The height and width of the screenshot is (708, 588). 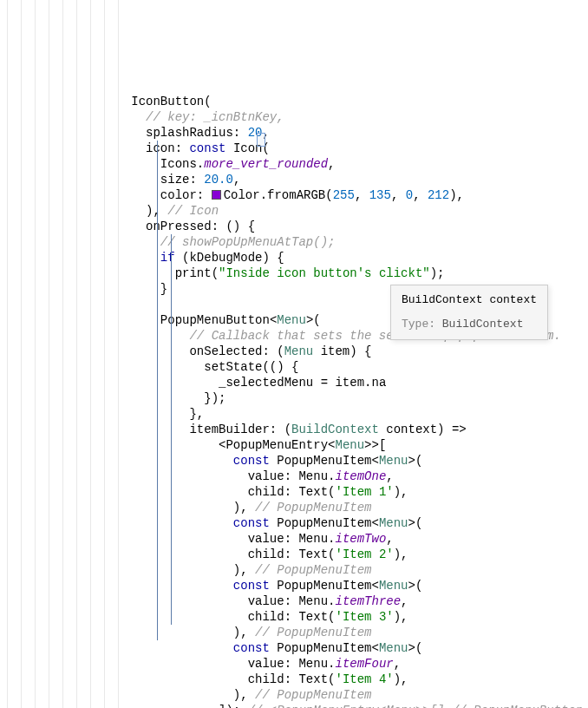 I want to click on code-line: setState(() {, so click(x=294, y=367).